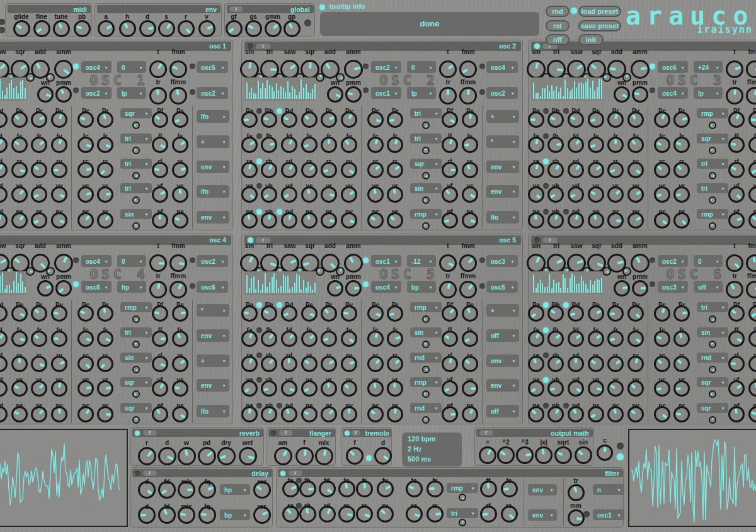 This screenshot has height=532, width=756. I want to click on outputmath-op2-knob, so click(506, 455).